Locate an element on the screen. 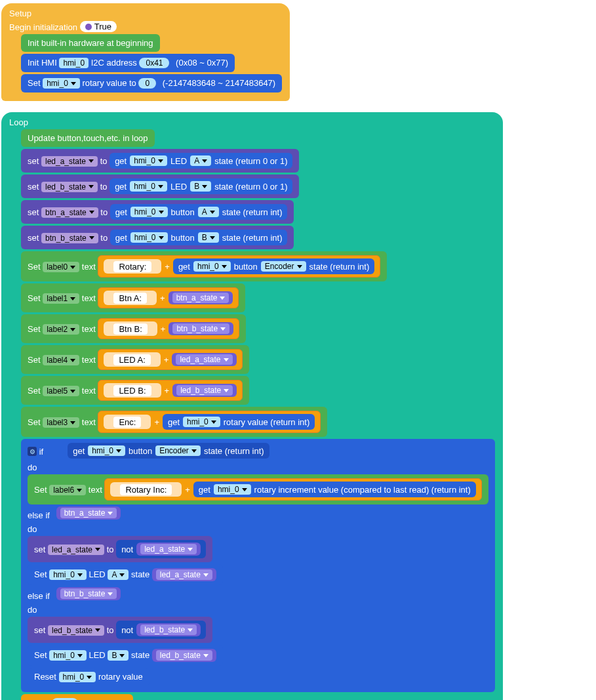 Image resolution: width=596 pixels, height=700 pixels. set-label-block: Set label0 text “Rotary:” + get hmi_0 bu… is located at coordinates (204, 266).